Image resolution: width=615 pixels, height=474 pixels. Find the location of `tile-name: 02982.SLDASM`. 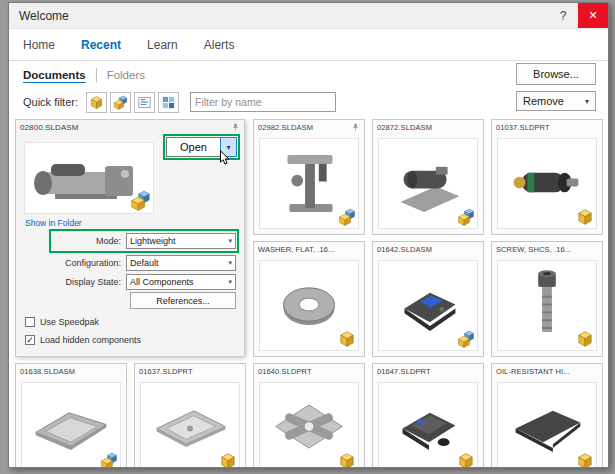

tile-name: 02982.SLDASM is located at coordinates (286, 128).